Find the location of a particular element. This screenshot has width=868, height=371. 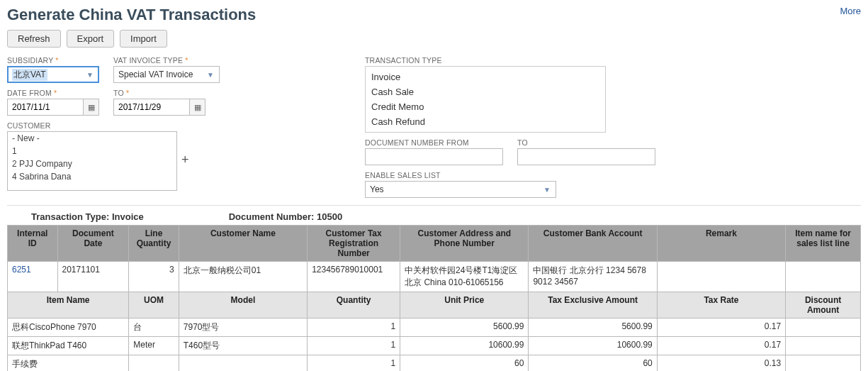

cell-model: 7970型号 is located at coordinates (242, 328).